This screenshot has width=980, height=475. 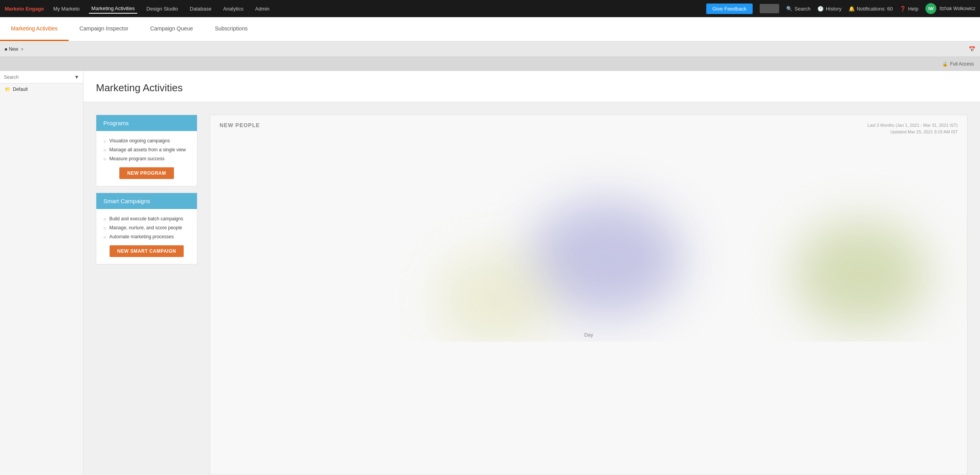 I want to click on search-nav-label: Search, so click(x=803, y=9).